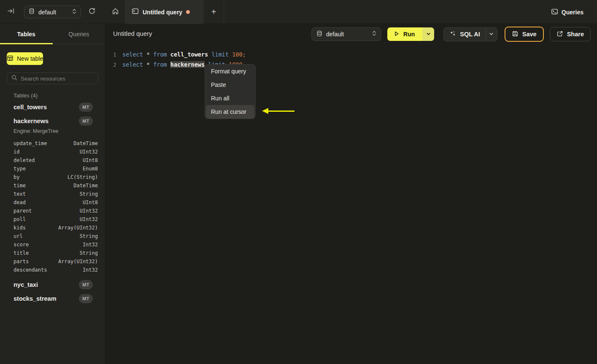 This screenshot has width=597, height=364. What do you see at coordinates (470, 34) in the screenshot?
I see `sql-ai-button-label: SQL AI` at bounding box center [470, 34].